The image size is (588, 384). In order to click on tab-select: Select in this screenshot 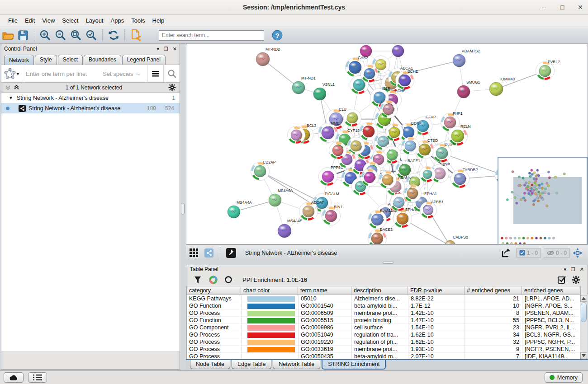, I will do `click(71, 60)`.